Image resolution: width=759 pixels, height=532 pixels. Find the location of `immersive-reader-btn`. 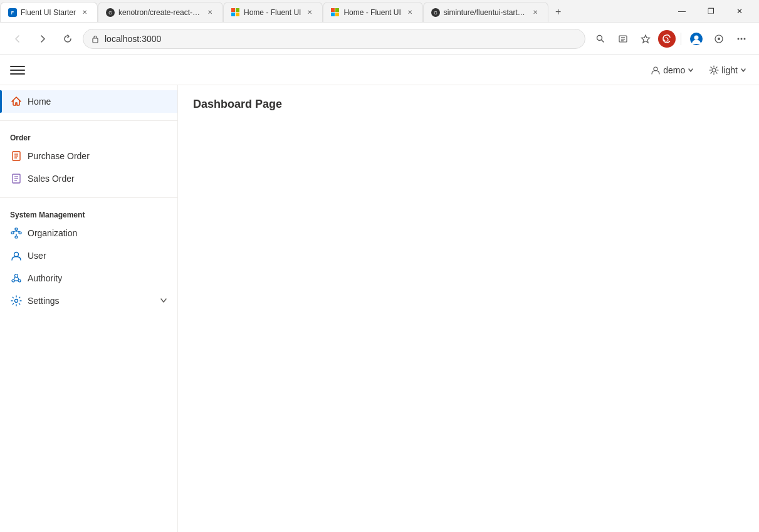

immersive-reader-btn is located at coordinates (719, 39).